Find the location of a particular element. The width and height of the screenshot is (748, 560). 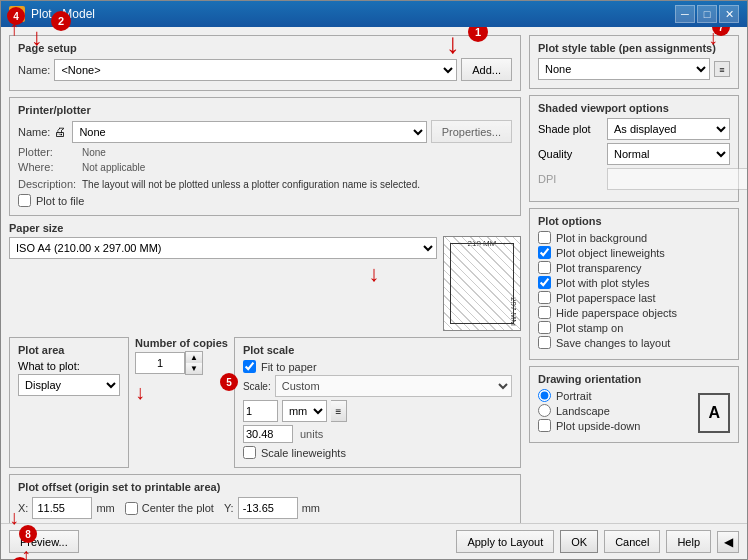

plot-style-label: Plot style table (pen assignments) is located at coordinates (634, 48).